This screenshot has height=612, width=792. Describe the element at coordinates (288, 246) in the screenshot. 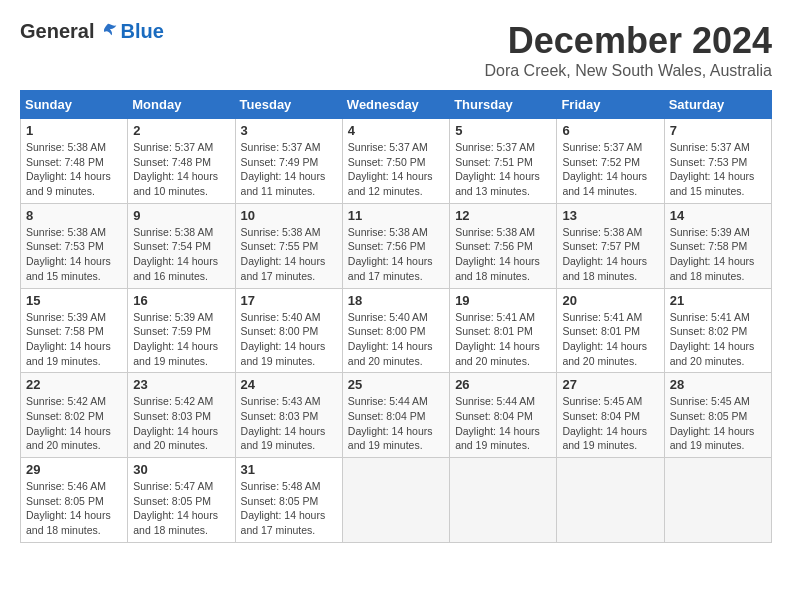

I see `calendar-cell: 10Sunrise: 5:38 AMSunset: 7:55 PMDayligh…` at that location.